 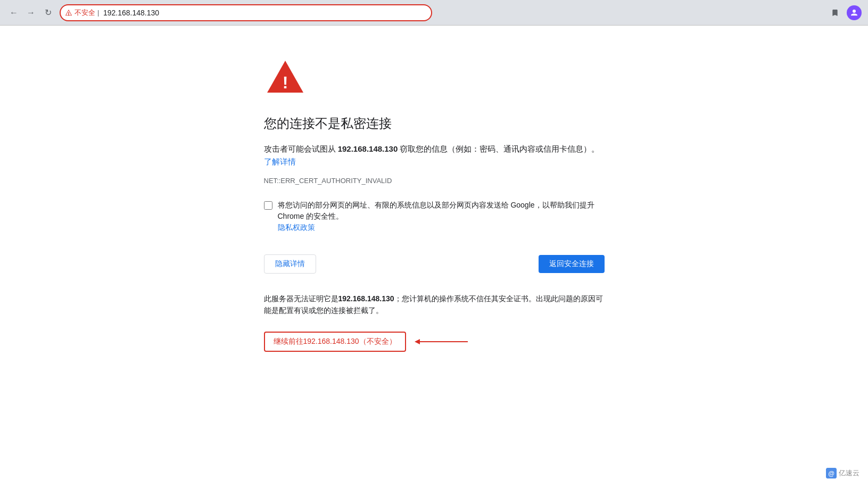 I want to click on back-button: ←, so click(x=14, y=13).